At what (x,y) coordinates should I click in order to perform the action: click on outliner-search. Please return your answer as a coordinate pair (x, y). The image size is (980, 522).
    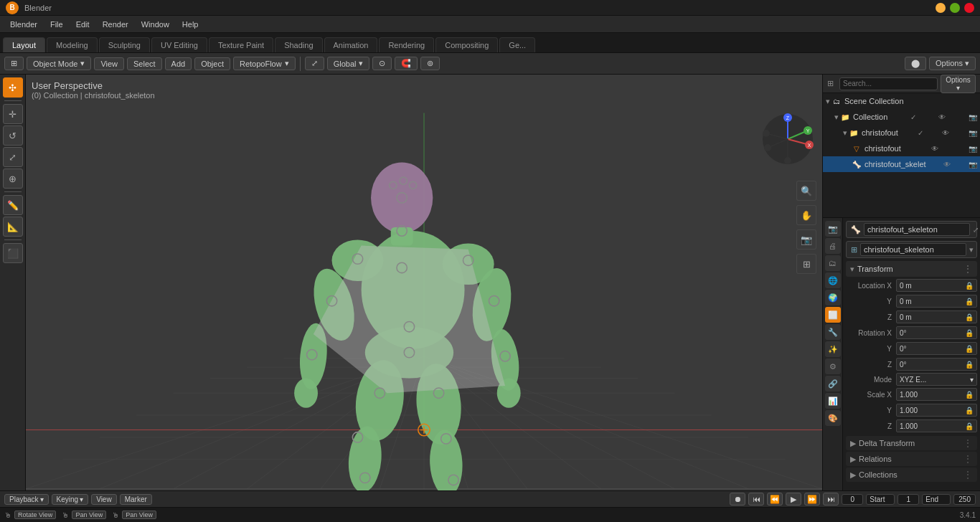
    Looking at the image, I should click on (888, 84).